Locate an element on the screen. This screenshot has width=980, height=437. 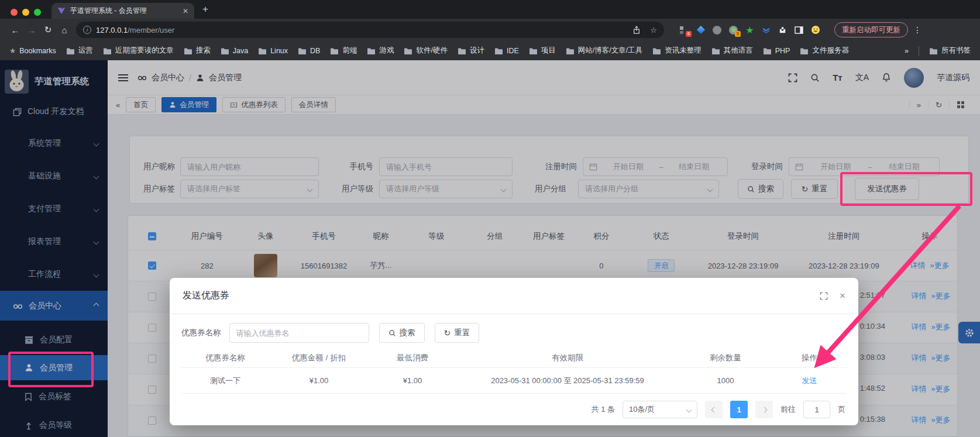
extension-blocks-icon: 6 is located at coordinates (685, 30).